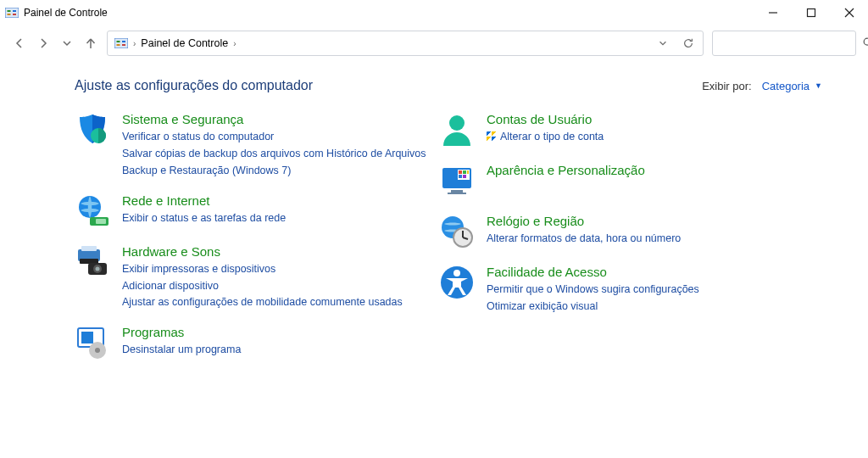 This screenshot has height=458, width=868. What do you see at coordinates (253, 211) in the screenshot?
I see `category-network-internet: Rede e Internet Exibir o status e as tar…` at bounding box center [253, 211].